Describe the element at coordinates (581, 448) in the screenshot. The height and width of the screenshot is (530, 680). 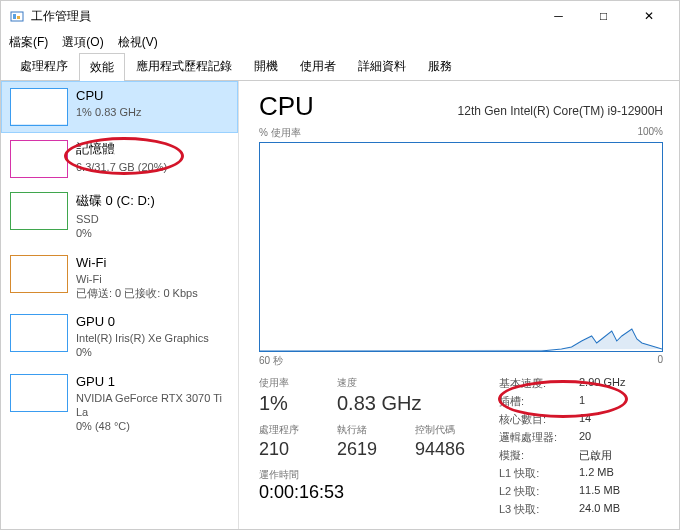
I see `specs-panel: 基本速度:2.90 GHz 插槽:1 核心數目:14 邏輯處理器:20 模擬:已…` at that location.